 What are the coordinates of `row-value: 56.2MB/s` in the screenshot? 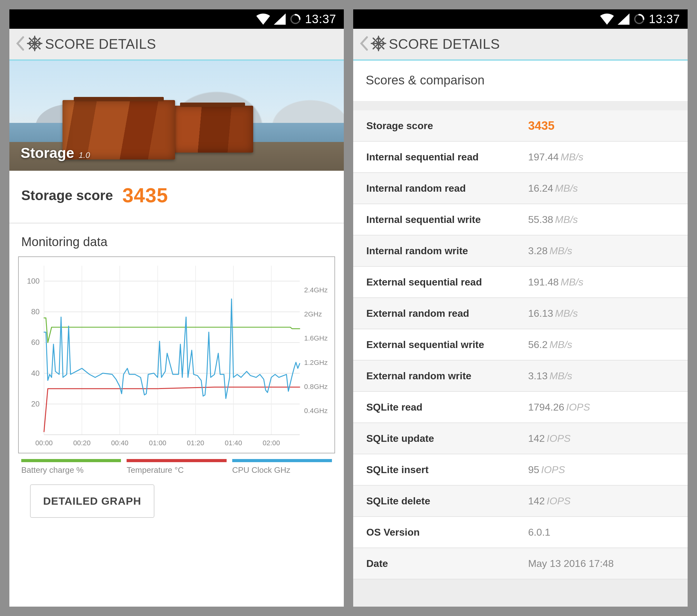 It's located at (602, 345).